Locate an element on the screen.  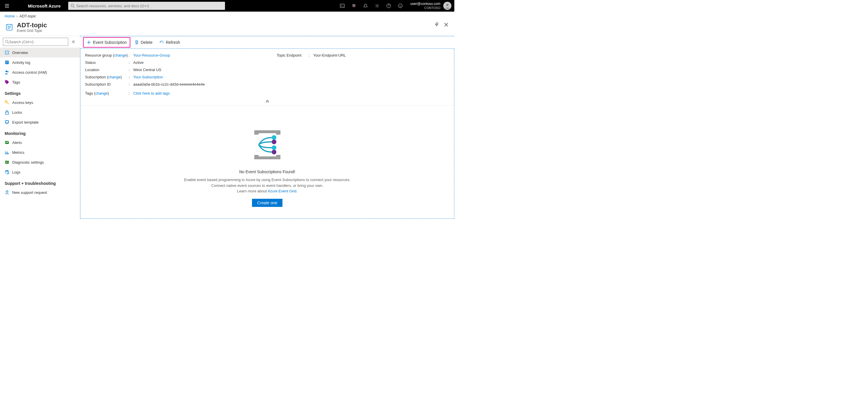
account-info: user@contoso.com CONTOSO is located at coordinates (424, 6).